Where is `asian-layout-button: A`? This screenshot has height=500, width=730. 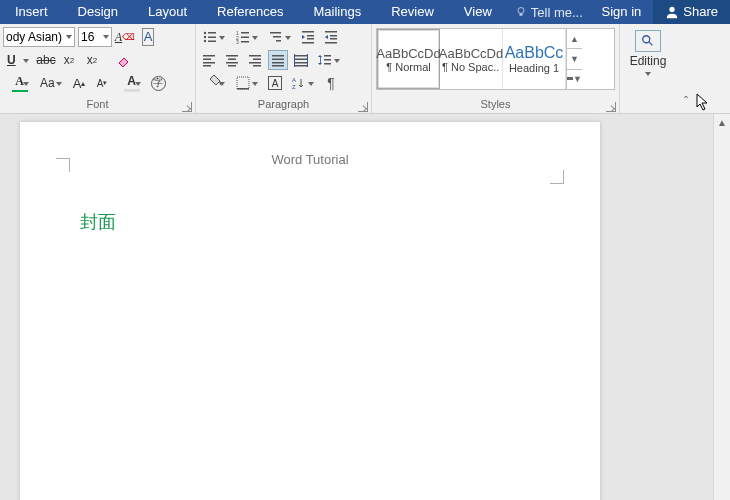
asian-layout-button: A is located at coordinates (275, 83).